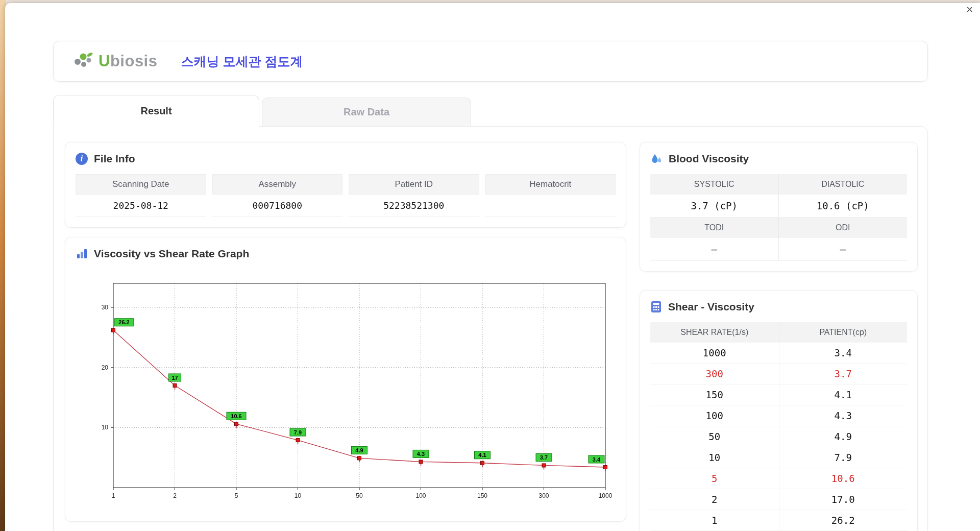 This screenshot has height=531, width=980. What do you see at coordinates (779, 457) in the screenshot?
I see `shear-table-row: 107.9` at bounding box center [779, 457].